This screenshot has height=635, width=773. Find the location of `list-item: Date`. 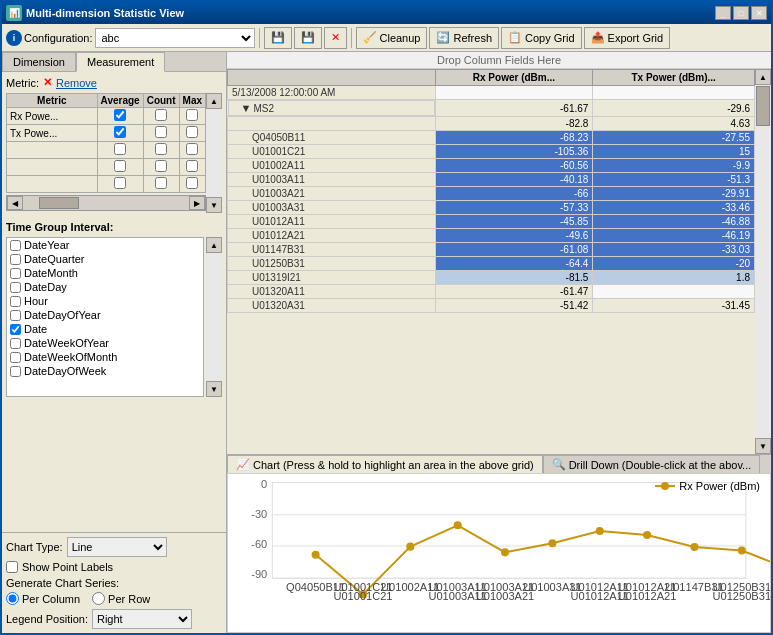

list-item: Date is located at coordinates (105, 329).